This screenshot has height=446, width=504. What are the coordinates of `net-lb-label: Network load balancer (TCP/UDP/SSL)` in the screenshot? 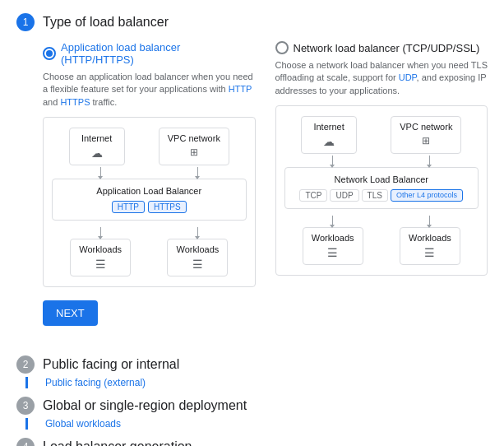 It's located at (386, 48).